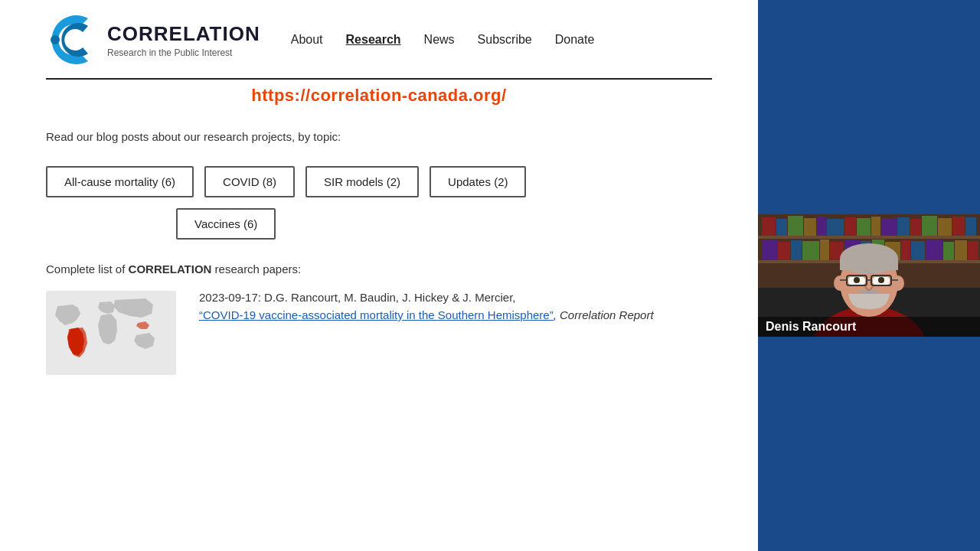 This screenshot has height=551, width=980. What do you see at coordinates (869, 276) in the screenshot?
I see `video-frame: Denis Rancourt` at bounding box center [869, 276].